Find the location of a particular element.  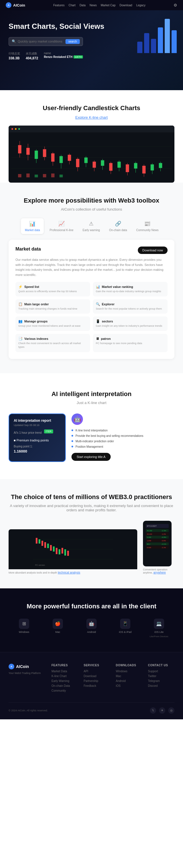

ai-card-title: AI interpretation report is located at coordinates (37, 421).